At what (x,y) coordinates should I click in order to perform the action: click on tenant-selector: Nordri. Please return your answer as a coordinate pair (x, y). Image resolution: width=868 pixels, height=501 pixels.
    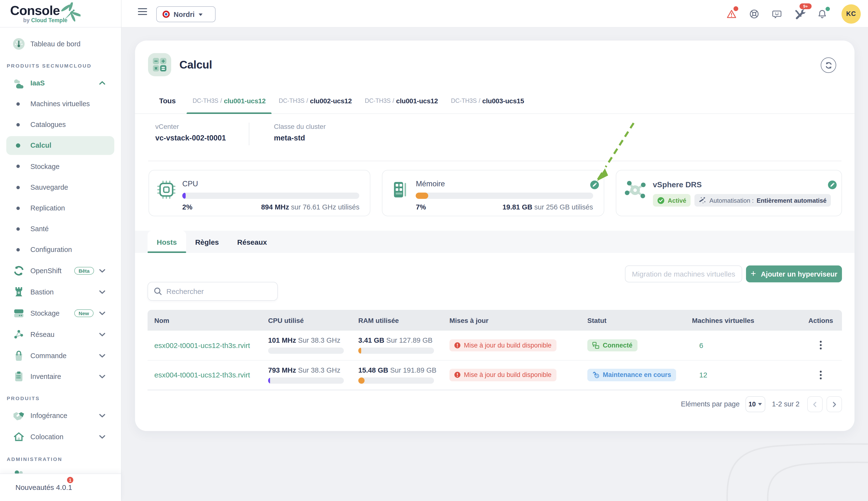
    Looking at the image, I should click on (186, 14).